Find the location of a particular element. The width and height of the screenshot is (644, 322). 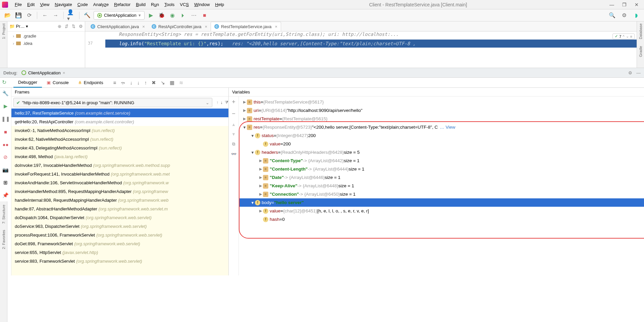

search-icon: 🔍 is located at coordinates (612, 15).